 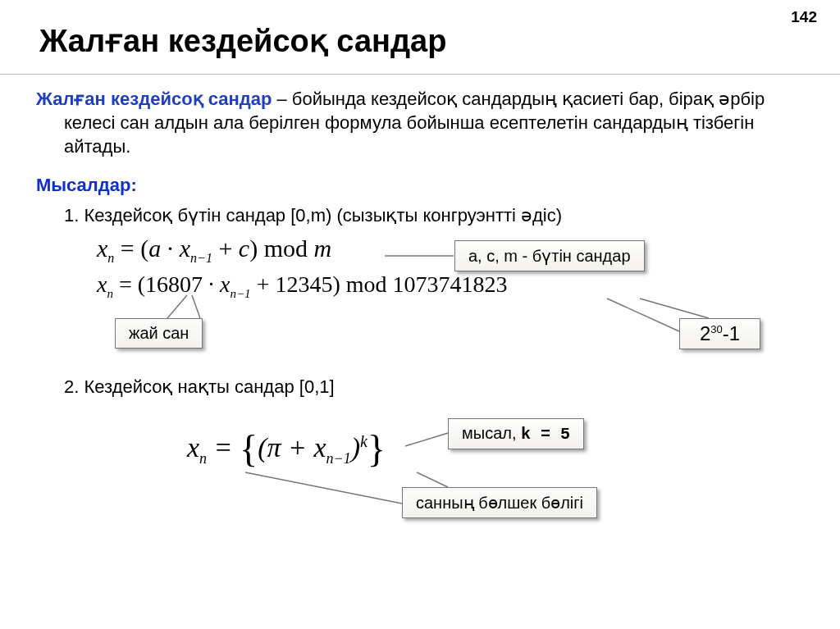 What do you see at coordinates (154, 98) in the screenshot?
I see `definition-term: Жалған кездейсоқ сандар` at bounding box center [154, 98].